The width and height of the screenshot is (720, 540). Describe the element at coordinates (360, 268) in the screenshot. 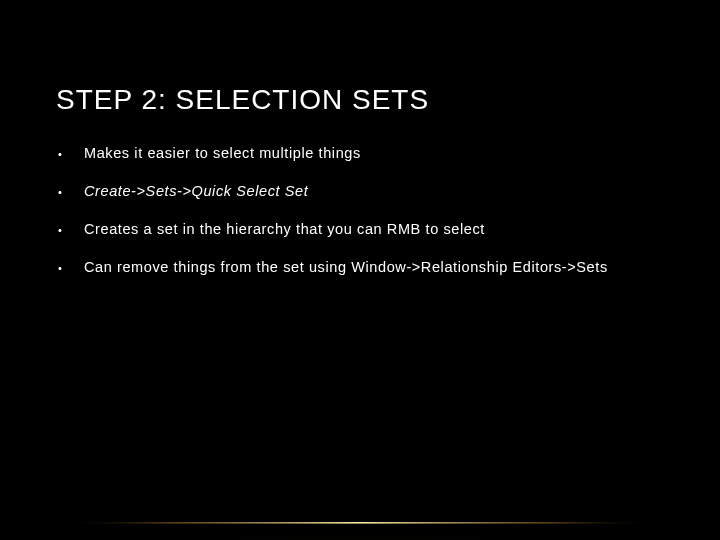

I see `list-item: • Can remove things from the set using W…` at that location.